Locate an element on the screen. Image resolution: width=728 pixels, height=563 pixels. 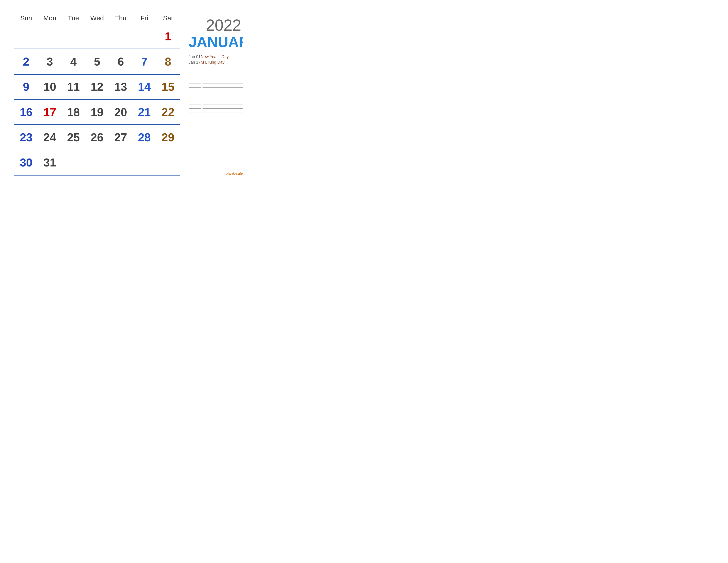
day-header-sat: Sat is located at coordinates (168, 19).